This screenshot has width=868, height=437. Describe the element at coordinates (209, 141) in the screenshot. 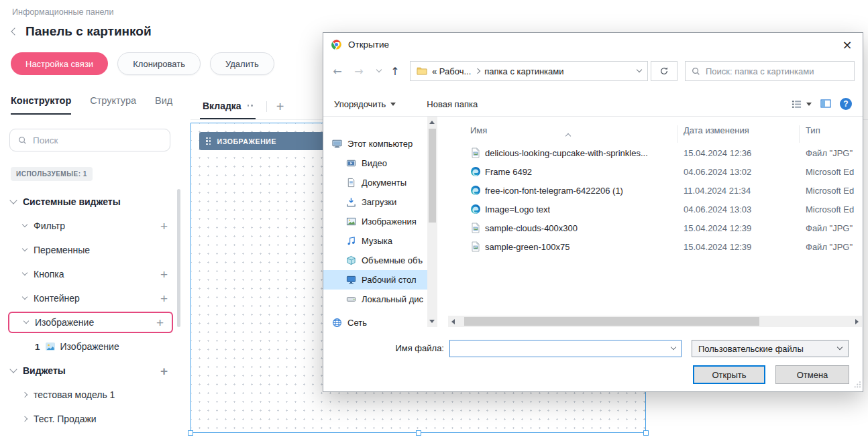

I see `drag-handle-icon` at that location.